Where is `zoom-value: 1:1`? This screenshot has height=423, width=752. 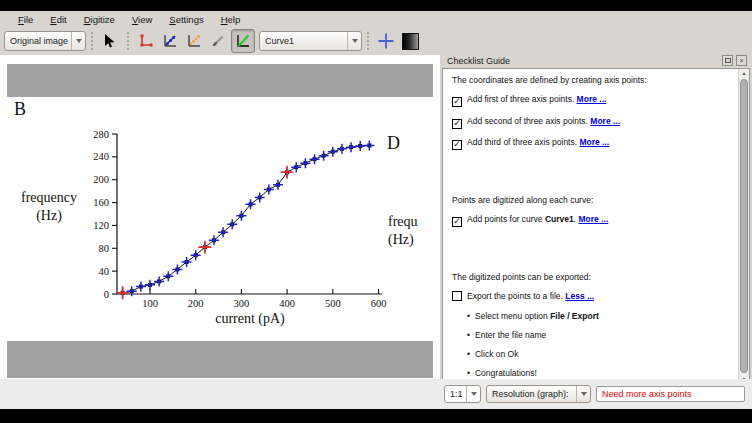 zoom-value: 1:1 is located at coordinates (456, 394).